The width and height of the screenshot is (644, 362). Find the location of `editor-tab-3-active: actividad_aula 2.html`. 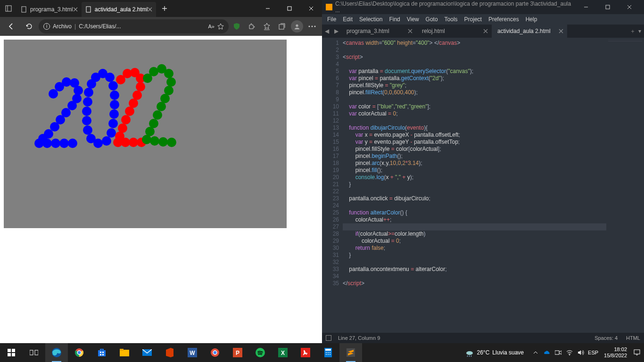

editor-tab-3-active: actividad_aula 2.html is located at coordinates (529, 31).